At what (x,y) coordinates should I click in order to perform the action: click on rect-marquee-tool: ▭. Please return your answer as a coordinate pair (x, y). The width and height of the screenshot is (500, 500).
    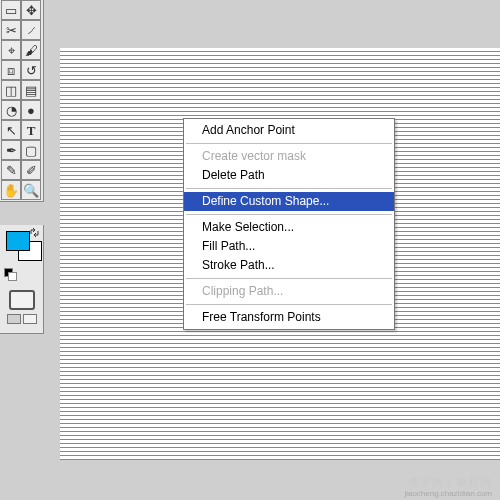
    Looking at the image, I should click on (11, 10).